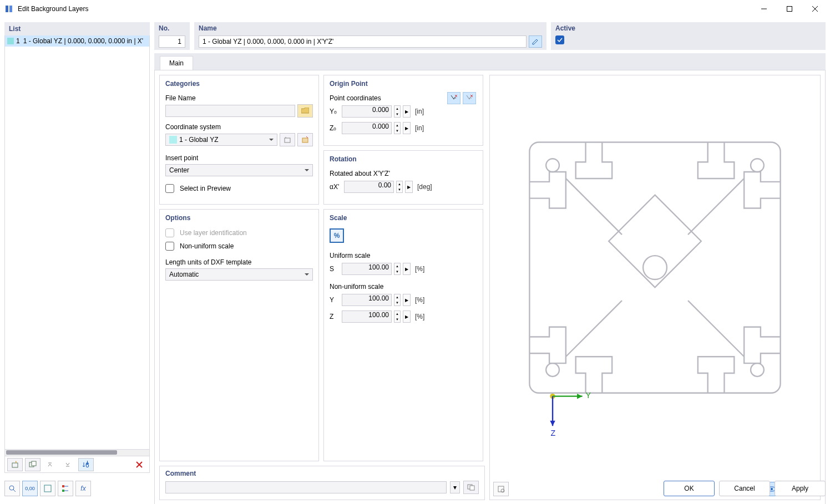 The height and width of the screenshot is (504, 830). What do you see at coordinates (170, 189) in the screenshot?
I see `select-preview-checkbox` at bounding box center [170, 189].